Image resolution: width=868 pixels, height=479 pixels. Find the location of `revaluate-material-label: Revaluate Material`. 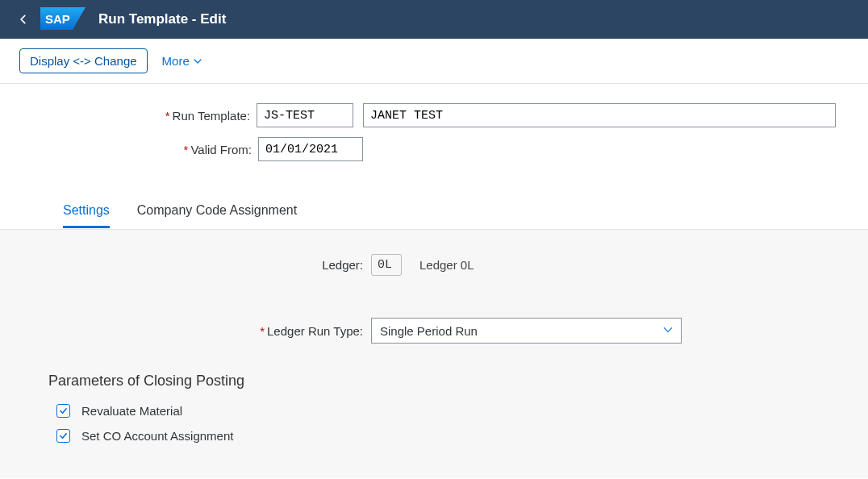

revaluate-material-label: Revaluate Material is located at coordinates (132, 411).